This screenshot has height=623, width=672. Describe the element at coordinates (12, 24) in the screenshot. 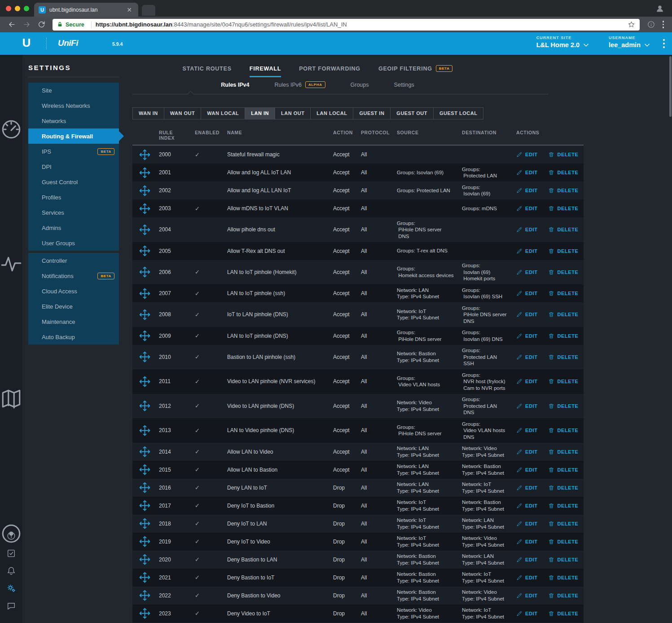

I see `back-icon` at that location.